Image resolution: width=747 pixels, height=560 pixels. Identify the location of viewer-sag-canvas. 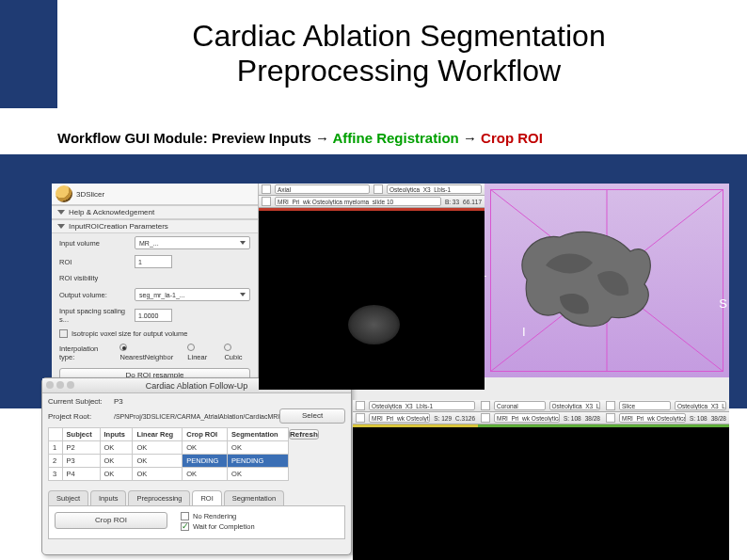
(416, 493).